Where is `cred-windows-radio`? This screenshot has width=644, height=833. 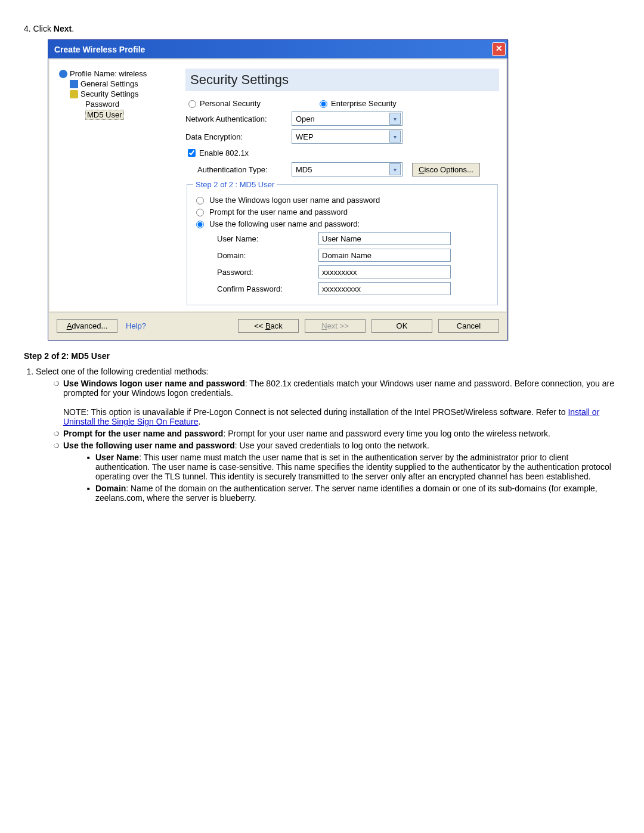
cred-windows-radio is located at coordinates (200, 200).